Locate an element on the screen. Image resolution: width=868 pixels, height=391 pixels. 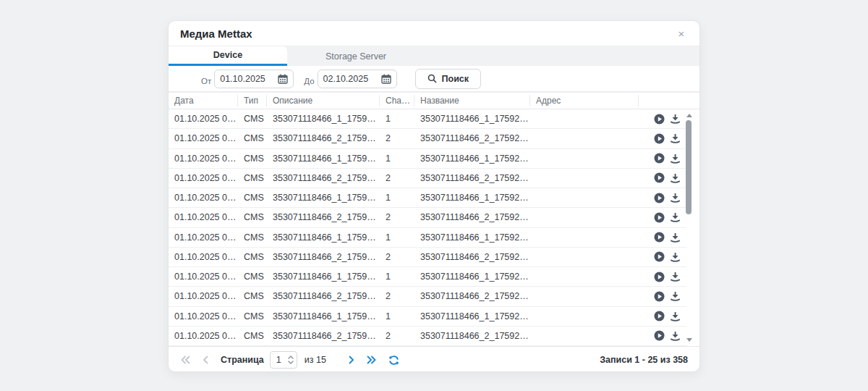
column-header-name: Название is located at coordinates (472, 101).